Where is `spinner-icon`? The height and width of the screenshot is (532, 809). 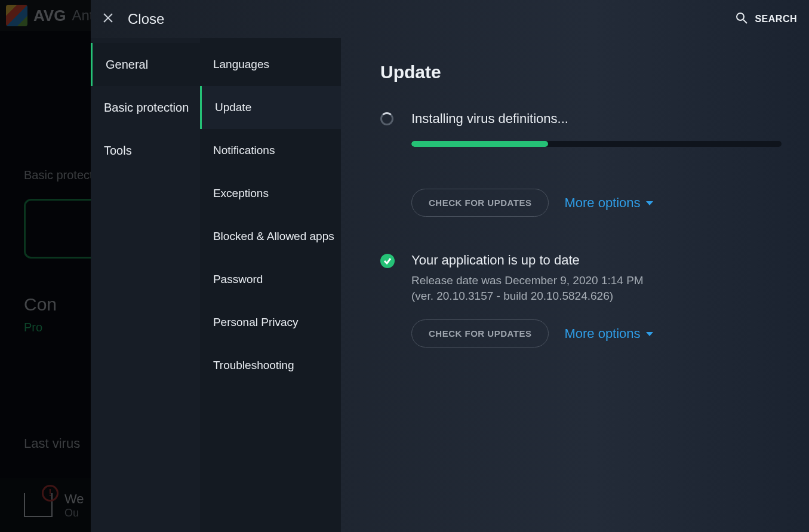
spinner-icon is located at coordinates (387, 119).